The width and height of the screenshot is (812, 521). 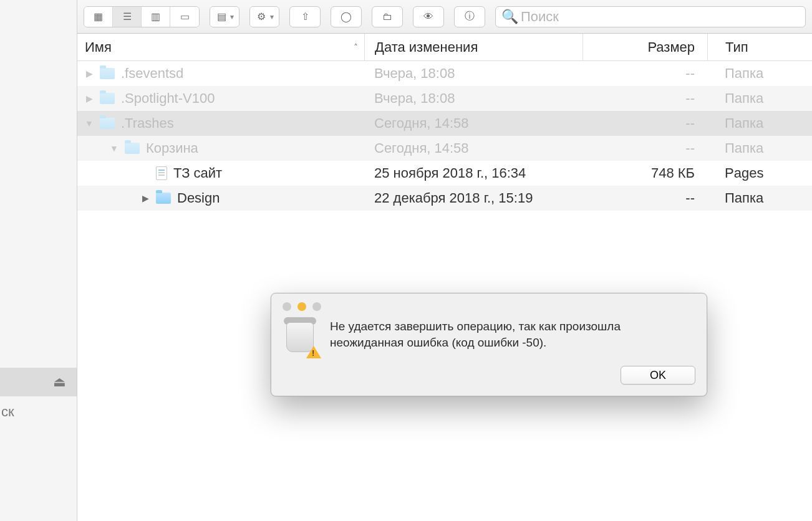 I want to click on header-size: Размер, so click(x=645, y=47).